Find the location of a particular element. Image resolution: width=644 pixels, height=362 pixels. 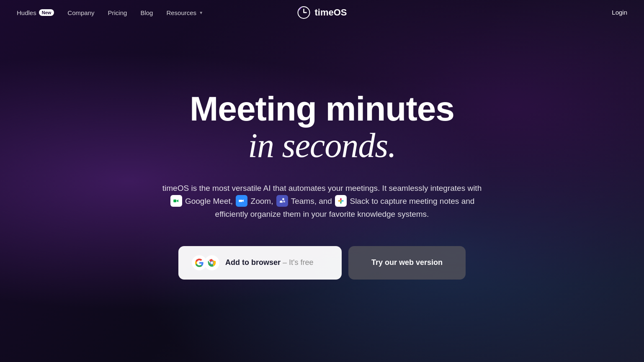

nav-item-blog: Blog is located at coordinates (147, 13).